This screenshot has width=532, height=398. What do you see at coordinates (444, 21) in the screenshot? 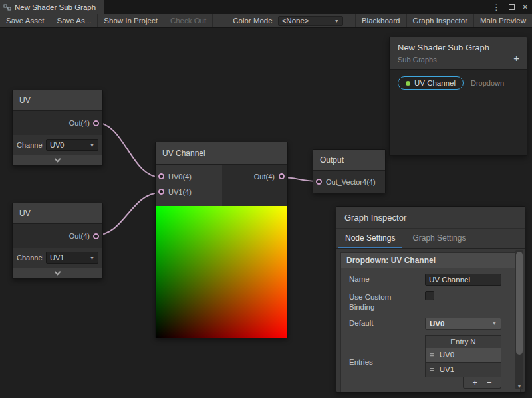
I see `toolbar-right-group: Blackboard Graph Inspector Main Preview` at bounding box center [444, 21].